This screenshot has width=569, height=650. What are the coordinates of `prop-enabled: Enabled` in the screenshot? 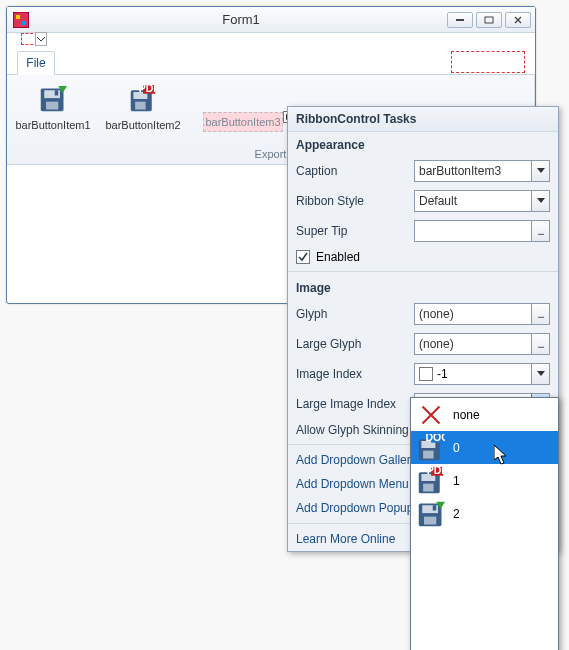 It's located at (423, 257).